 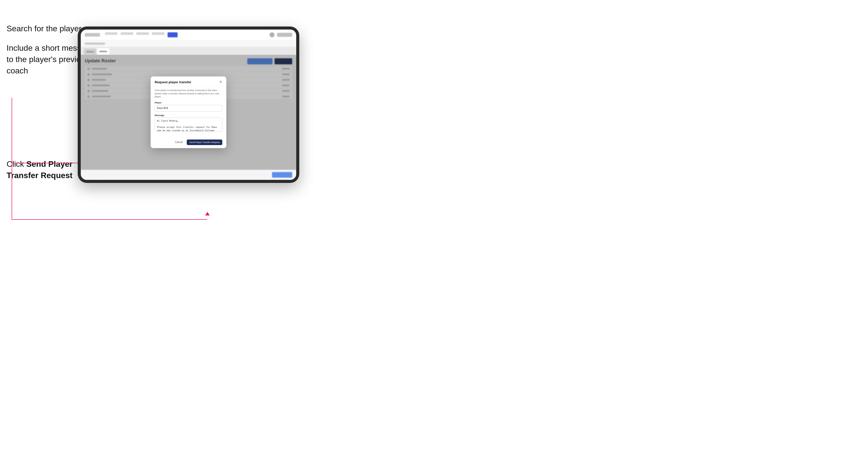 What do you see at coordinates (189, 102) in the screenshot?
I see `player-label: Player` at bounding box center [189, 102].